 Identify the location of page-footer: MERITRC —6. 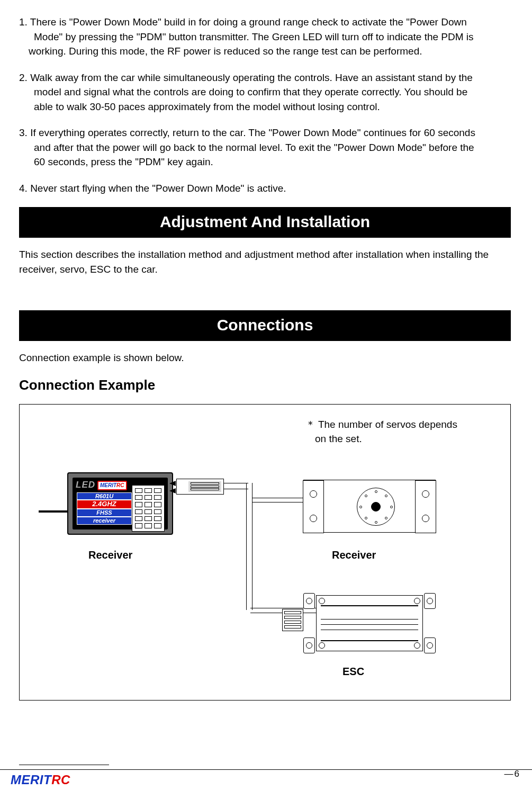
(266, 780).